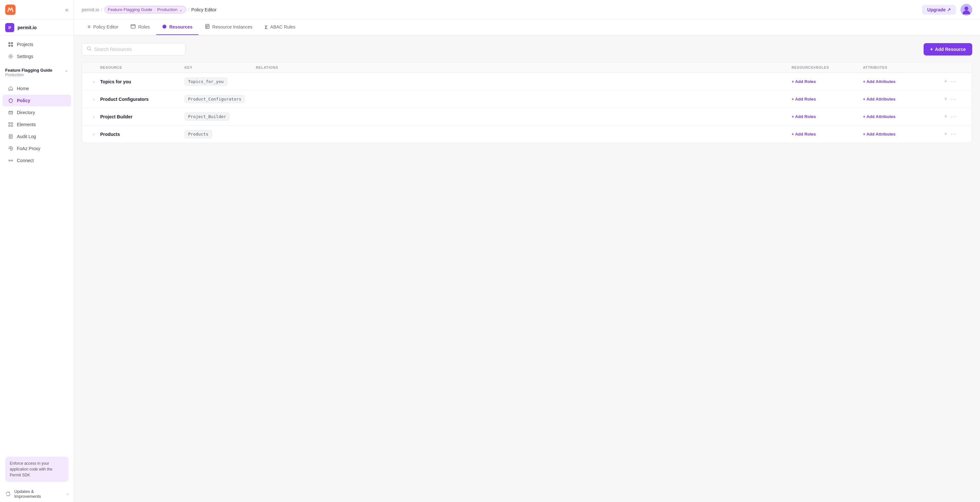  I want to click on updates-label: Updates & Improvements, so click(27, 494).